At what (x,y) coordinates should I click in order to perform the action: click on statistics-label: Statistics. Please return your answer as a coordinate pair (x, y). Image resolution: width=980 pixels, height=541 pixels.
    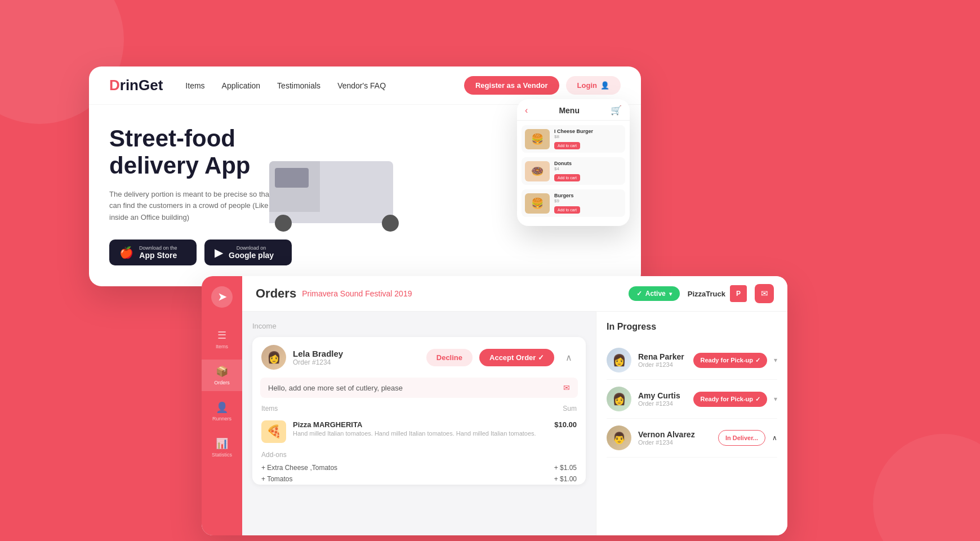
    Looking at the image, I should click on (222, 455).